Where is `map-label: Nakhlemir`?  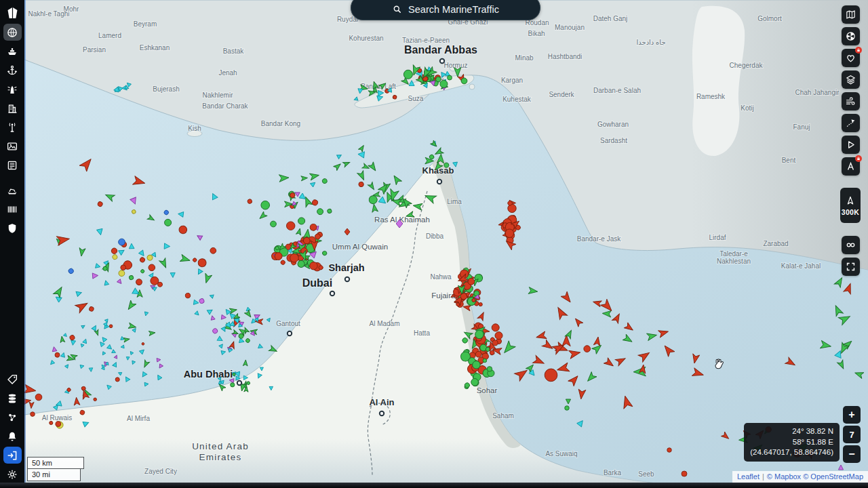 map-label: Nakhlemir is located at coordinates (218, 95).